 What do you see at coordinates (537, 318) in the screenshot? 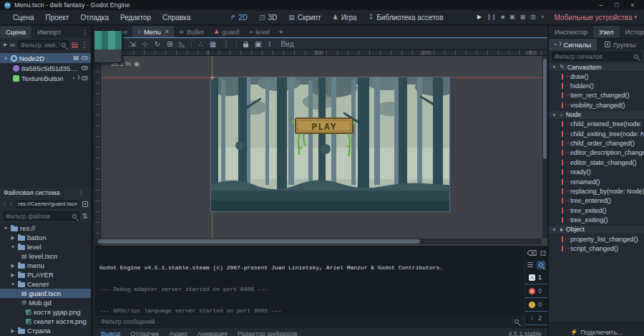
I see `info-badge: ⫶ 2` at bounding box center [537, 318].